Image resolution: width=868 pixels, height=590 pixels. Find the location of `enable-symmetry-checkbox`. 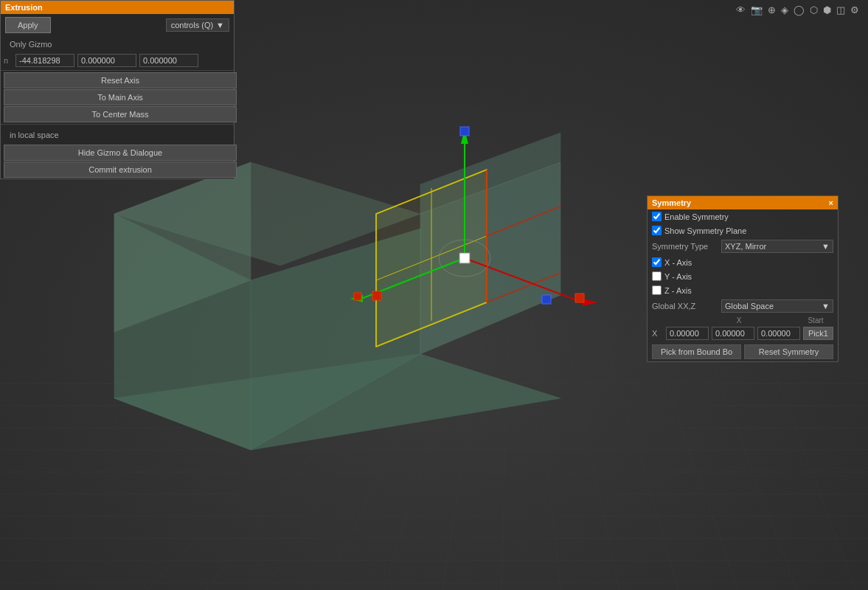

enable-symmetry-checkbox is located at coordinates (656, 217).